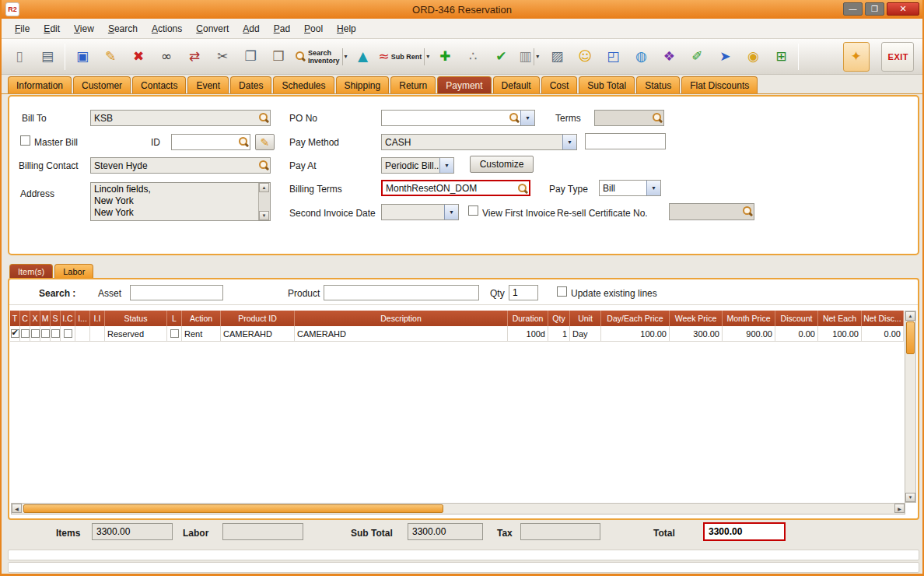 The height and width of the screenshot is (576, 924). What do you see at coordinates (529, 57) in the screenshot?
I see `rolls-button: ▥▾` at bounding box center [529, 57].